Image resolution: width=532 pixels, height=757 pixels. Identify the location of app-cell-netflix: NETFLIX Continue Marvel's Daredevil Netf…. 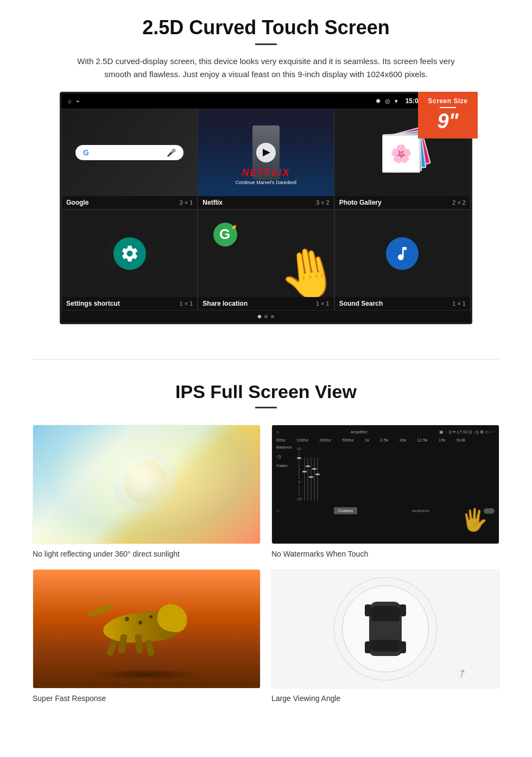
(266, 159).